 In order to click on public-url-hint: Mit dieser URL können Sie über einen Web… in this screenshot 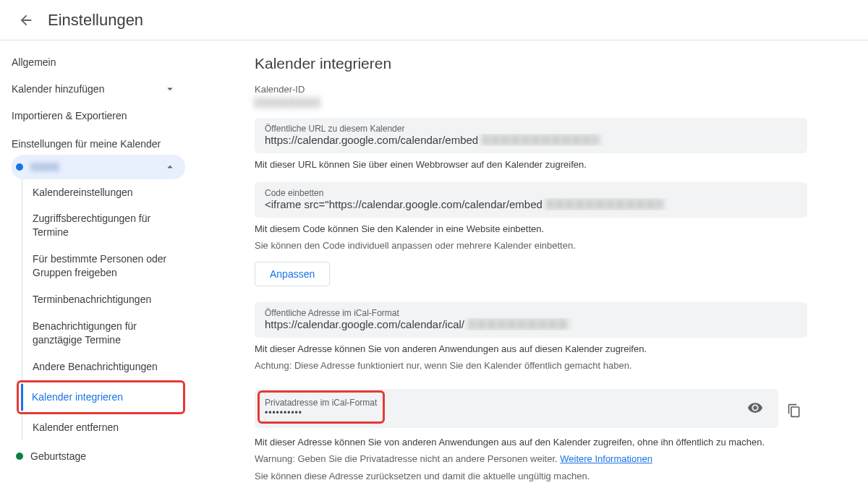, I will do `click(531, 165)`.